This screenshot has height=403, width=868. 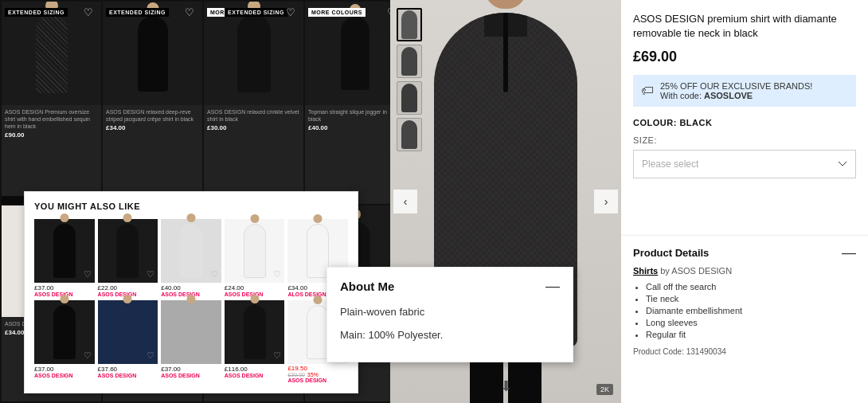 What do you see at coordinates (450, 312) in the screenshot?
I see `about-me-fabric: Plain-woven fabric` at bounding box center [450, 312].